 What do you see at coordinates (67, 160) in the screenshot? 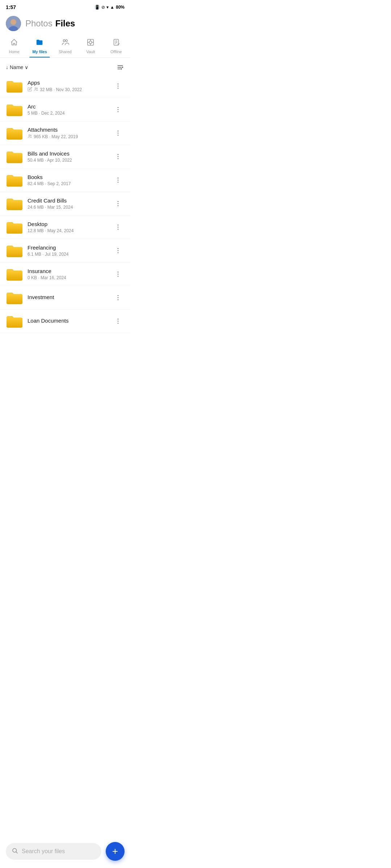
I see `file-meta: 50.4 MB · Apr 10, 2022` at bounding box center [67, 160].